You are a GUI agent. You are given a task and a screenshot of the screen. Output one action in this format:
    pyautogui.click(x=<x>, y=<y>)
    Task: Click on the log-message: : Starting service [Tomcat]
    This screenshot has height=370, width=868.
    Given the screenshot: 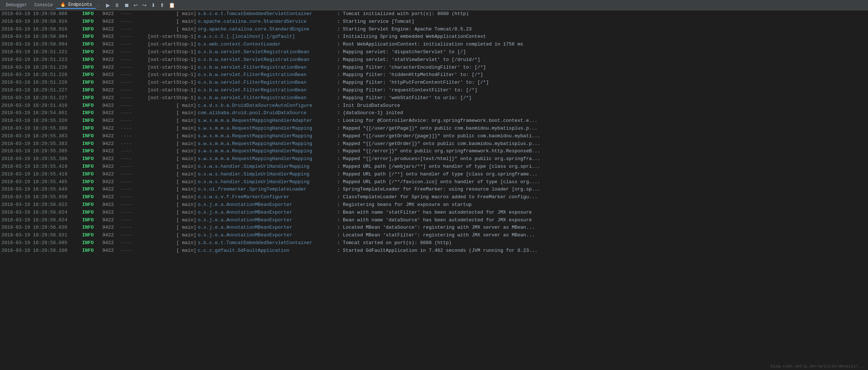 What is the action you would take?
    pyautogui.click(x=602, y=22)
    